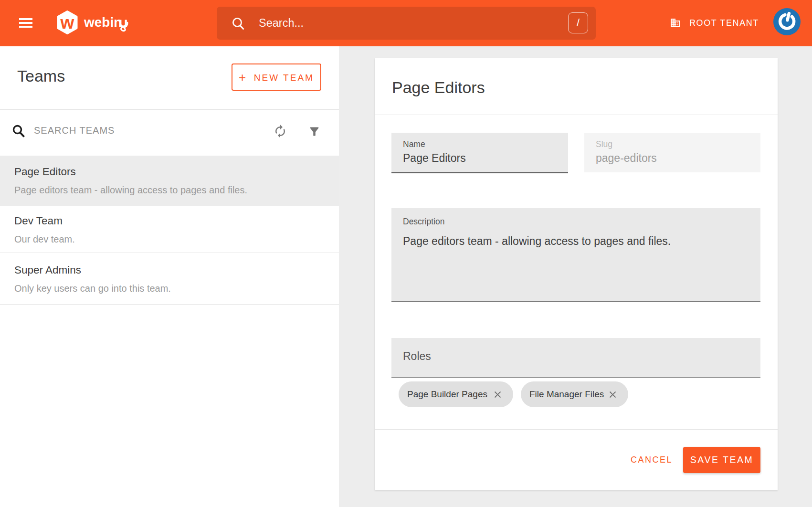 The width and height of the screenshot is (812, 507). Describe the element at coordinates (67, 23) in the screenshot. I see `svg-text: w` at that location.